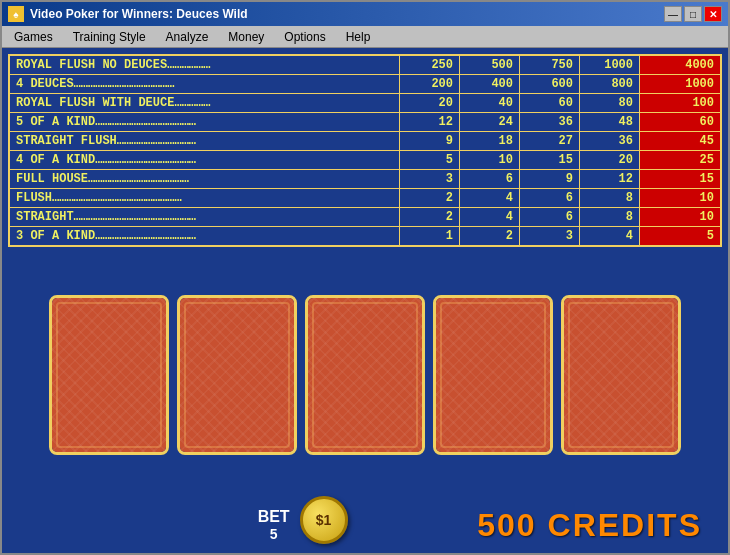  I want to click on menu-training-style: Training Style, so click(110, 36).